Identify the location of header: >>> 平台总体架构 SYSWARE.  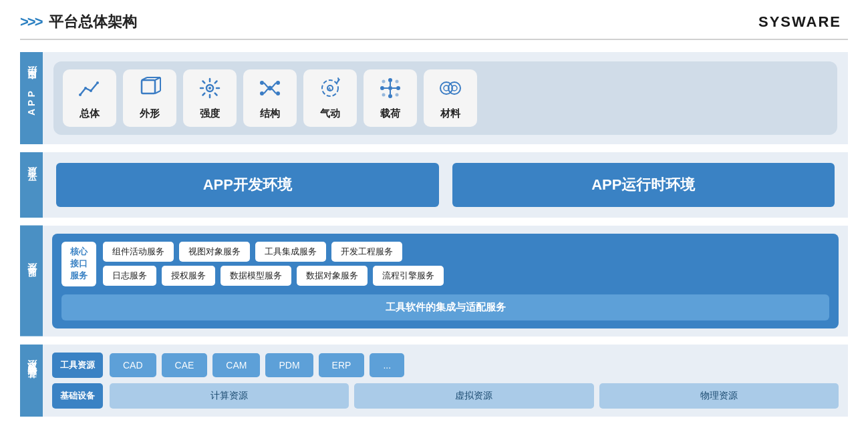
(434, 19).